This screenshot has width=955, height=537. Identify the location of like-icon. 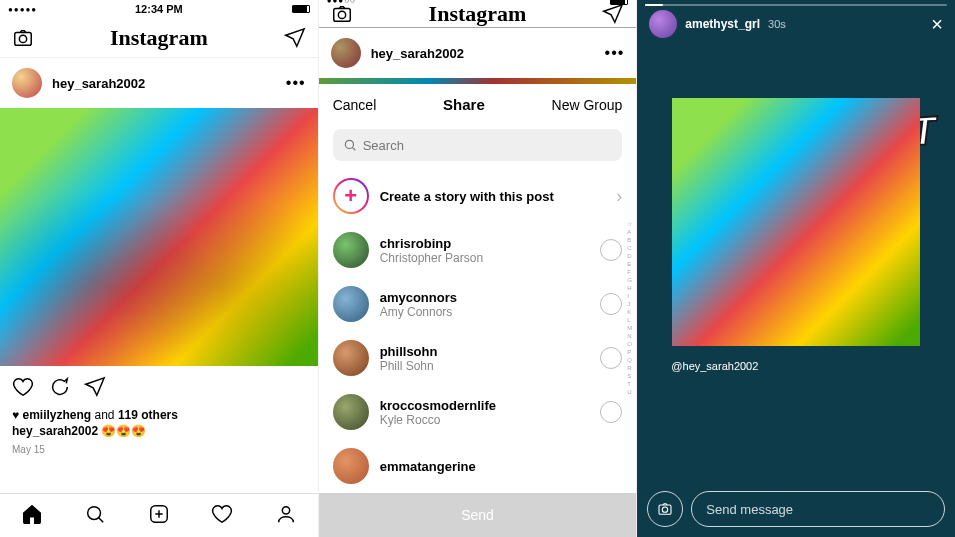
(23, 389).